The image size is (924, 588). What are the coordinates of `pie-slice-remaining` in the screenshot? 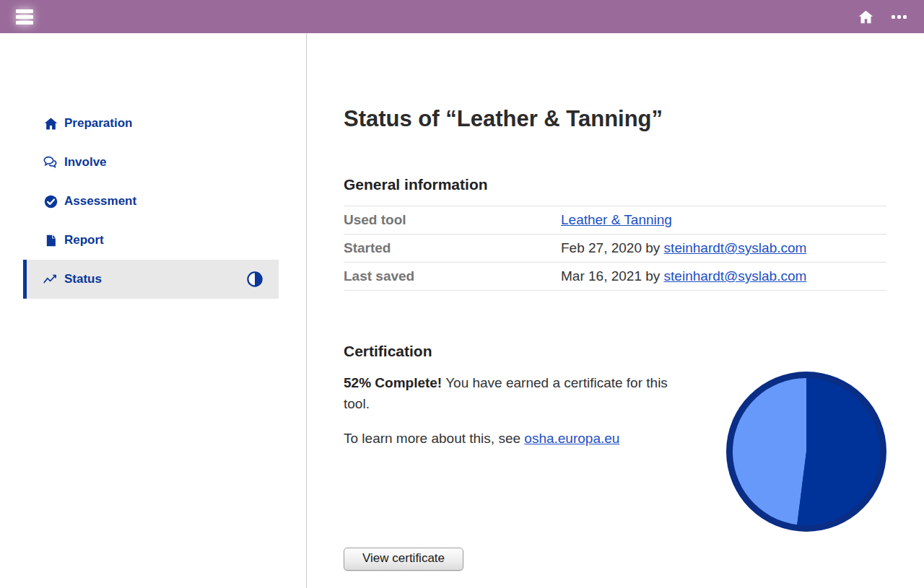 It's located at (770, 452).